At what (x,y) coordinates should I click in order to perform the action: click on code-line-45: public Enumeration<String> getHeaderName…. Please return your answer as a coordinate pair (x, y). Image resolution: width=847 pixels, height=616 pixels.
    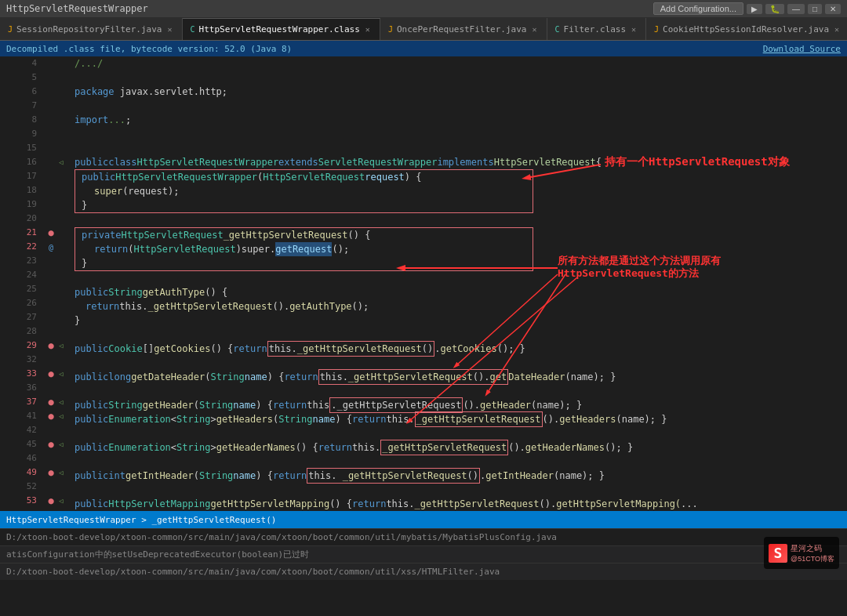
    Looking at the image, I should click on (460, 448).